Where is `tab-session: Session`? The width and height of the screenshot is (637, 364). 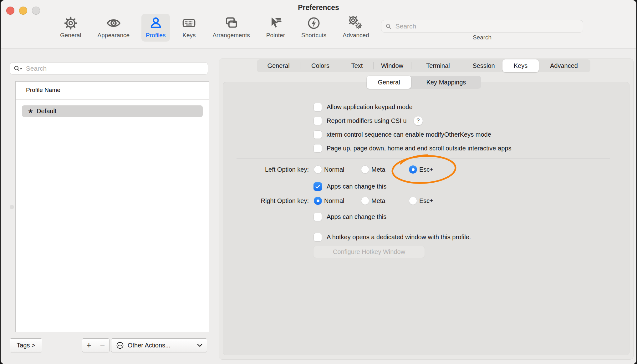 tab-session: Session is located at coordinates (484, 66).